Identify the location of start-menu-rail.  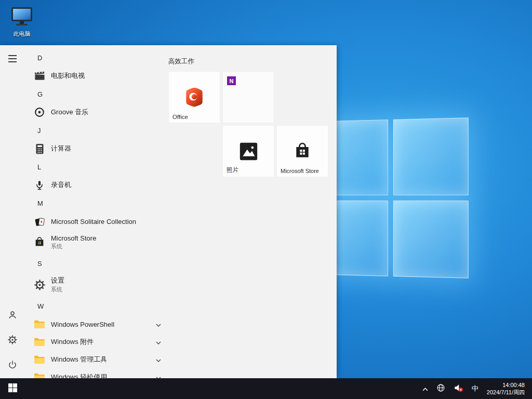
(12, 212).